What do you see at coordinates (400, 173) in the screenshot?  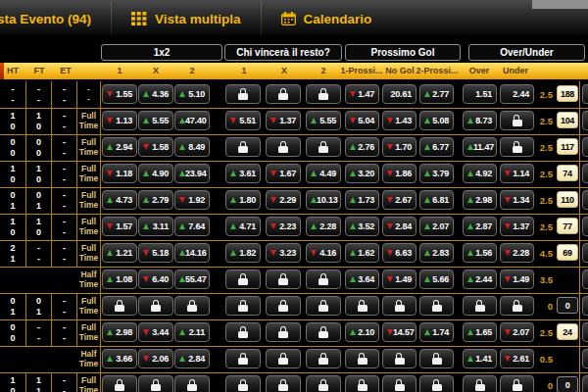 I see `odds-cell: 1.86` at bounding box center [400, 173].